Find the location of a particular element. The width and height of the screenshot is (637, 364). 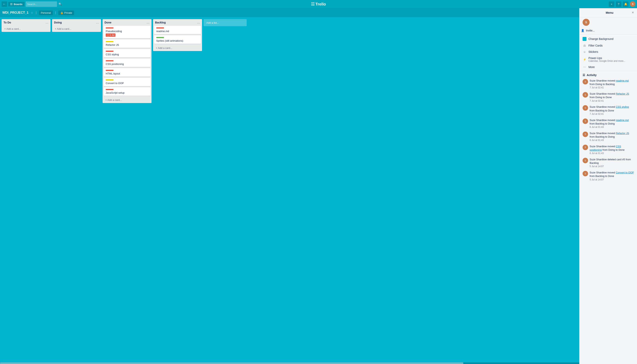

sidebar-item-change-background: Change Background is located at coordinates (608, 39).